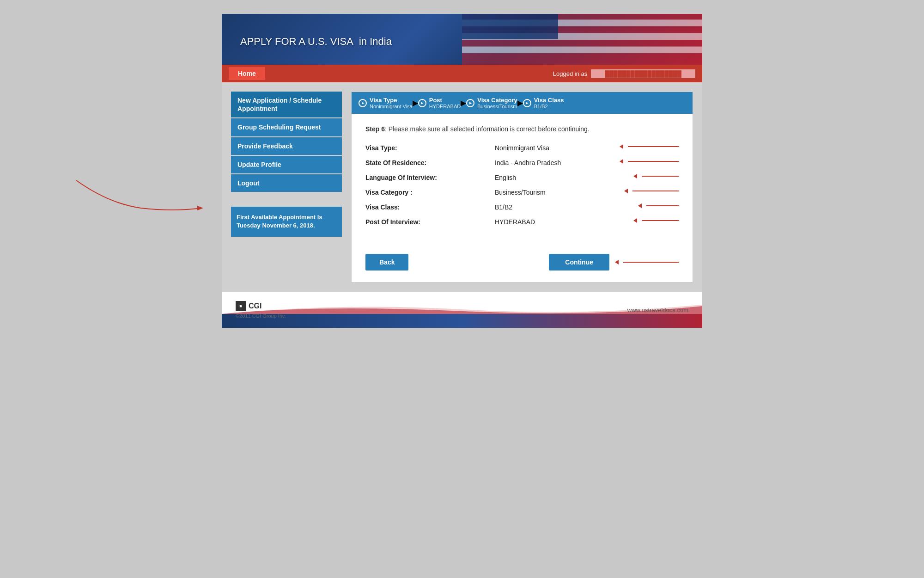 This screenshot has width=924, height=578. I want to click on field-label-state: State Of Residence:, so click(430, 163).